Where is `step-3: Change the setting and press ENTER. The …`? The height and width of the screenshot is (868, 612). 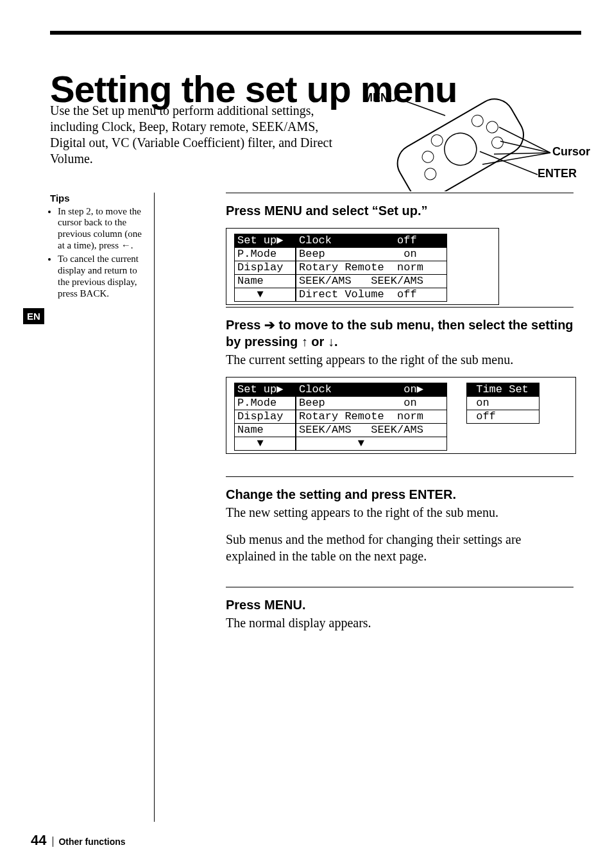
step-3: Change the setting and press ENTER. The … is located at coordinates (400, 520).